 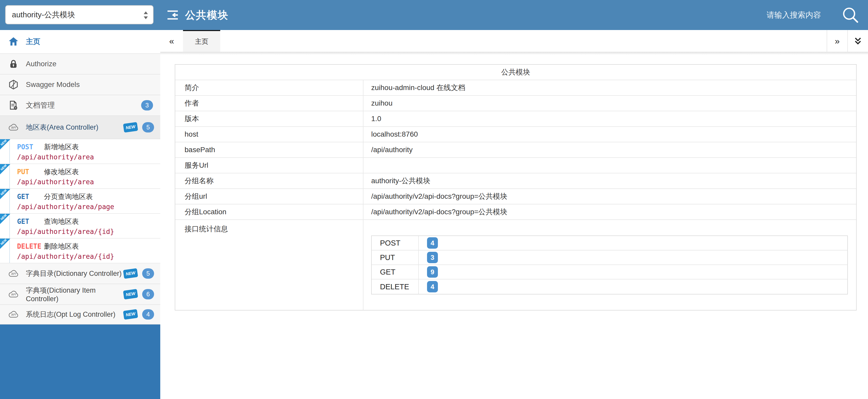 I want to click on stats-row: DELETE 4, so click(x=610, y=287).